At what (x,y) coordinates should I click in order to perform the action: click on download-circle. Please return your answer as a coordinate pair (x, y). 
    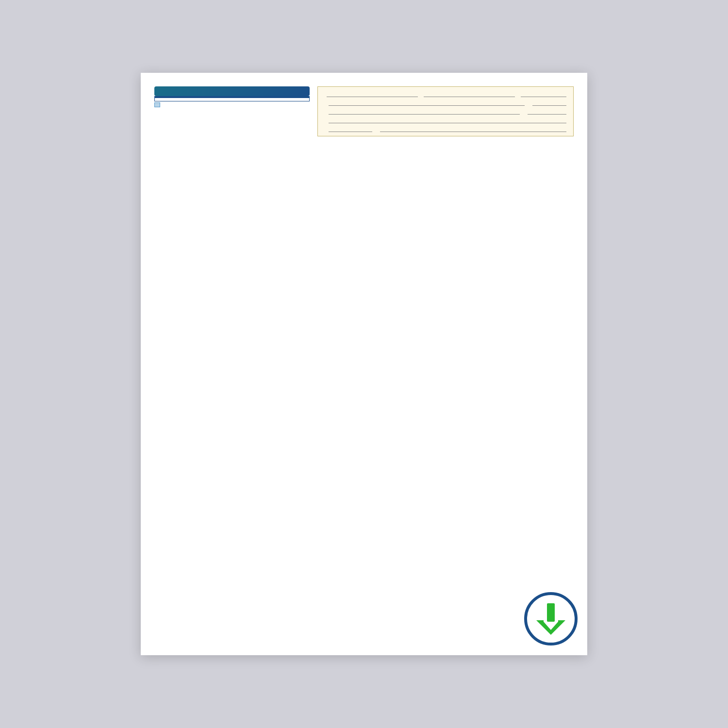
    Looking at the image, I should click on (551, 619).